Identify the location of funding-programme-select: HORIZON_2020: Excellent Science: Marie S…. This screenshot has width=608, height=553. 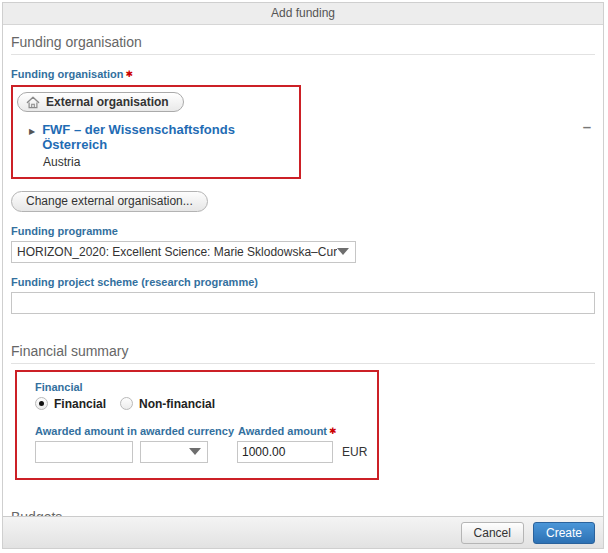
(184, 252).